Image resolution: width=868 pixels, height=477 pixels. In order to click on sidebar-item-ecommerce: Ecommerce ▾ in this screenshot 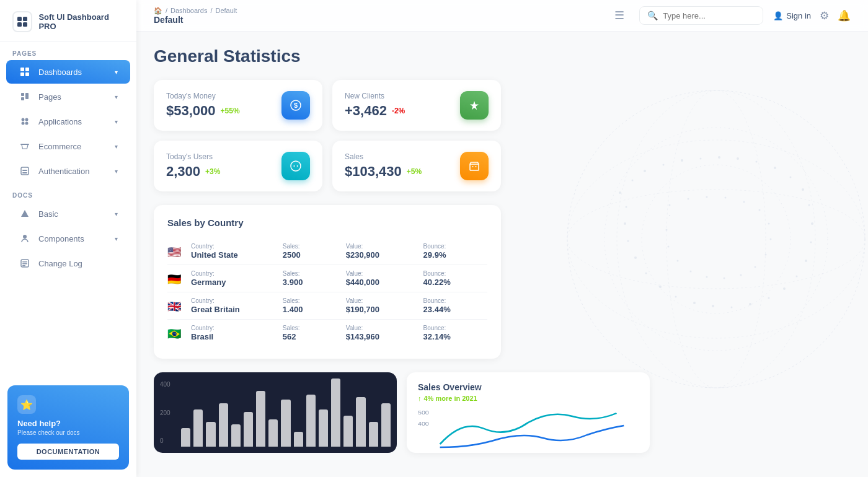, I will do `click(68, 146)`.